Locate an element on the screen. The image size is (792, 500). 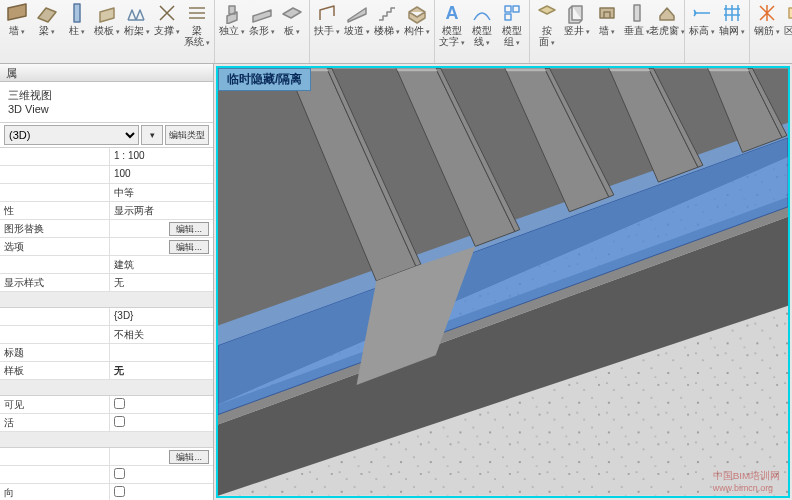
face-label: 按面 ▾ is located at coordinates (548, 36).